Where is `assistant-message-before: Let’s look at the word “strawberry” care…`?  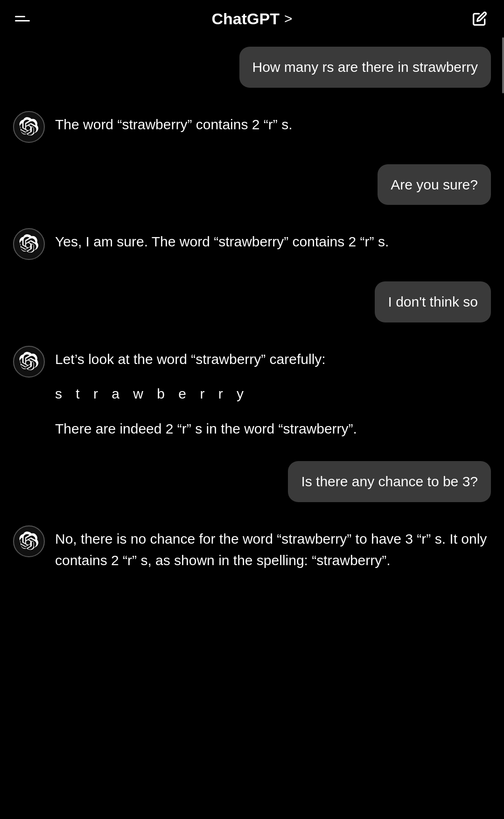
assistant-message-before: Let’s look at the word “strawberry” care… is located at coordinates (190, 359).